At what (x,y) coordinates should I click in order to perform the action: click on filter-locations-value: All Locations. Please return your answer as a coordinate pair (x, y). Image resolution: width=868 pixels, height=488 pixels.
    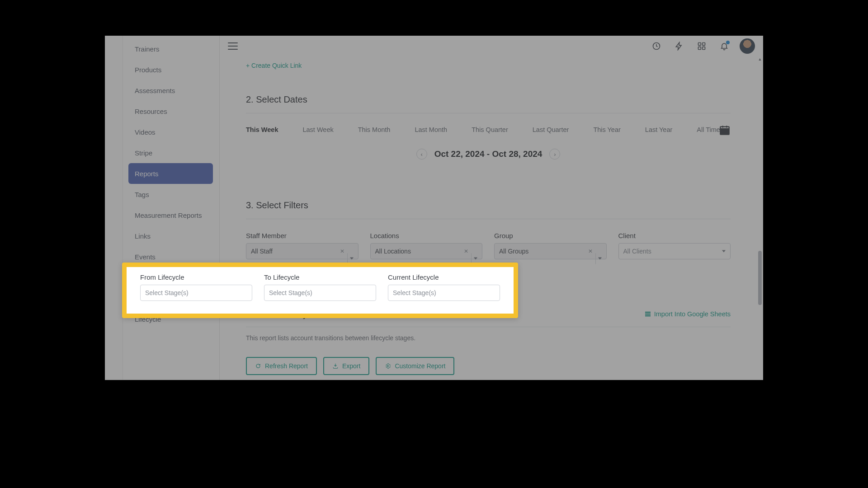
    Looking at the image, I should click on (393, 251).